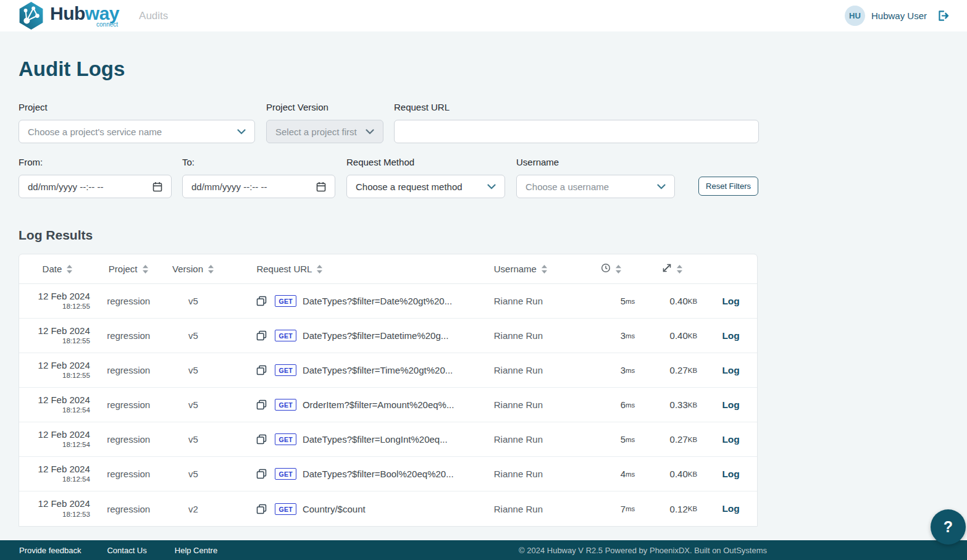  I want to click on cell-date: 12 Feb 2024 18:12:55, so click(58, 301).